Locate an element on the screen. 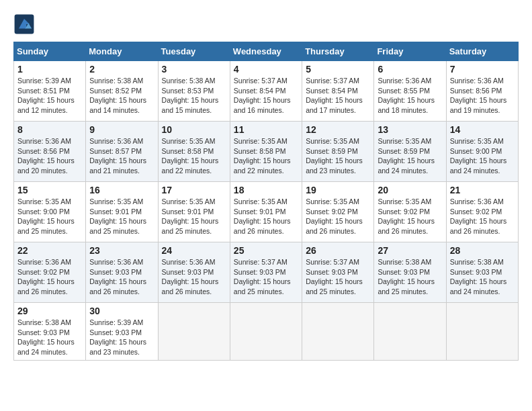 The image size is (532, 411). day-cell: 4 Sunrise: 5:37 AM Sunset: 8:54 PM Dayli… is located at coordinates (266, 91).